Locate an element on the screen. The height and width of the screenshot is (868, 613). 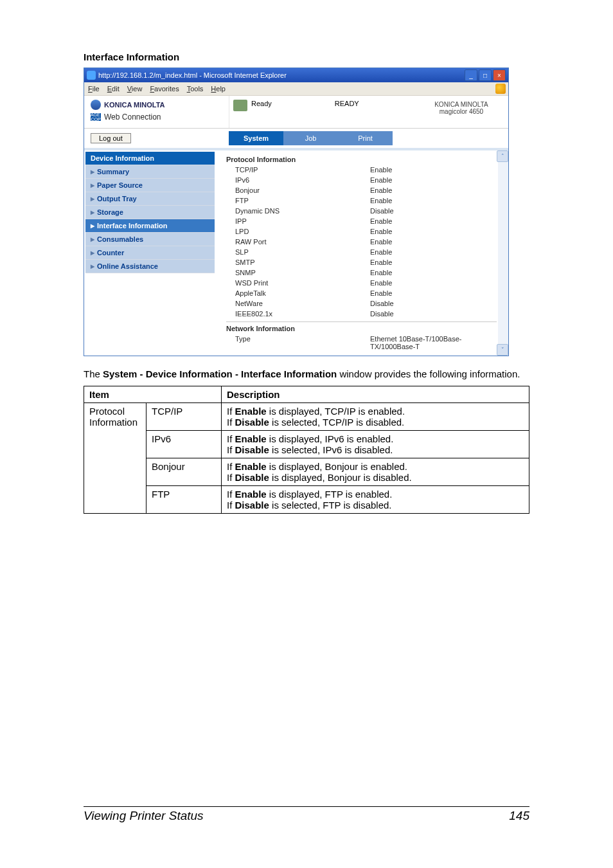
sidebar-item-label: Interface Information is located at coordinates (132, 226).